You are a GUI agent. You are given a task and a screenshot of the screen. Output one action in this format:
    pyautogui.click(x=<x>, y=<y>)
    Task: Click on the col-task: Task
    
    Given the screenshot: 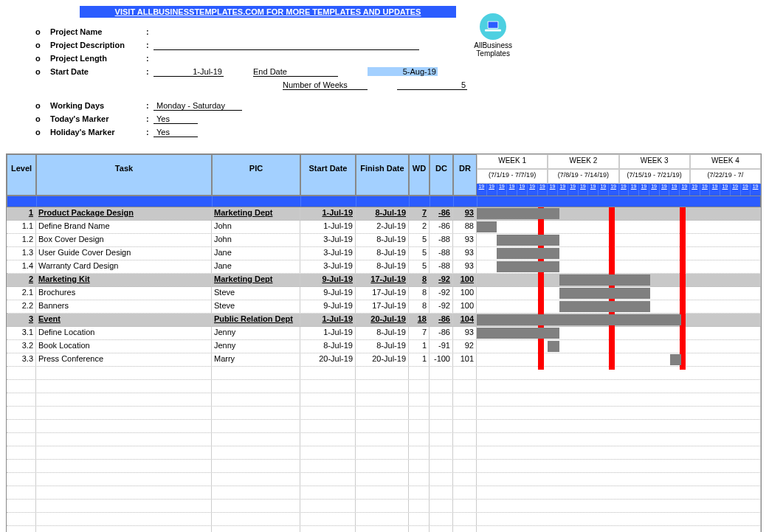 What is the action you would take?
    pyautogui.click(x=124, y=175)
    